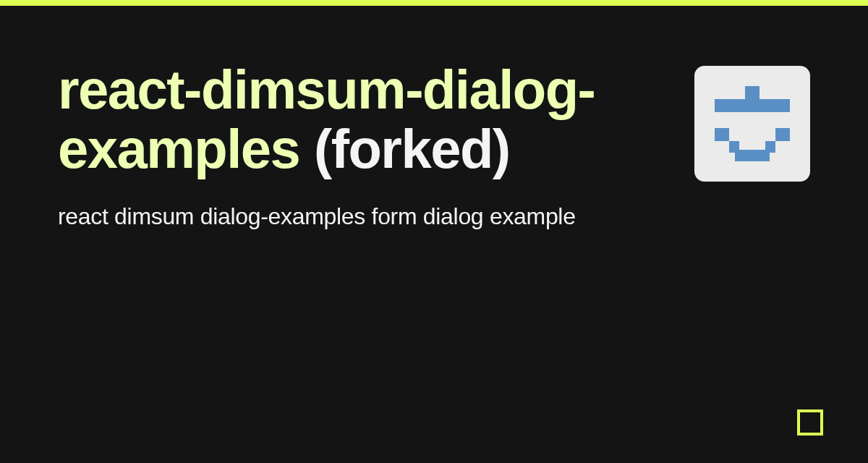 Image resolution: width=868 pixels, height=463 pixels. Describe the element at coordinates (752, 124) in the screenshot. I see `project-thumbnail` at that location.